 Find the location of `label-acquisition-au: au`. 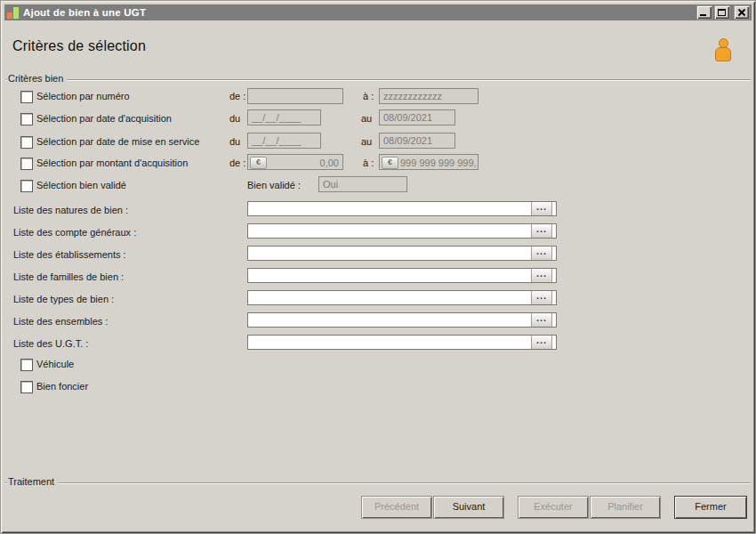

label-acquisition-au: au is located at coordinates (366, 118).